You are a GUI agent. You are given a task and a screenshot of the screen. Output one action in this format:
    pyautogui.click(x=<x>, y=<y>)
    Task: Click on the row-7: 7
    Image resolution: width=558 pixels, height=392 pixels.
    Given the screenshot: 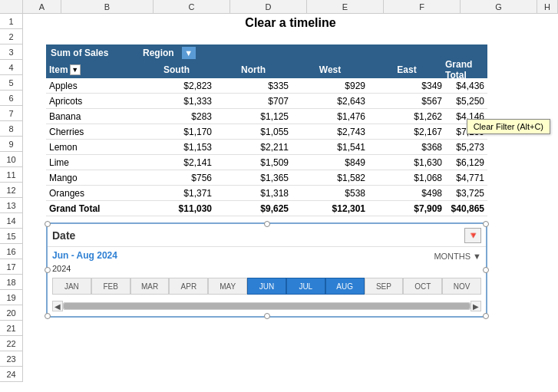 What is the action you would take?
    pyautogui.click(x=12, y=114)
    